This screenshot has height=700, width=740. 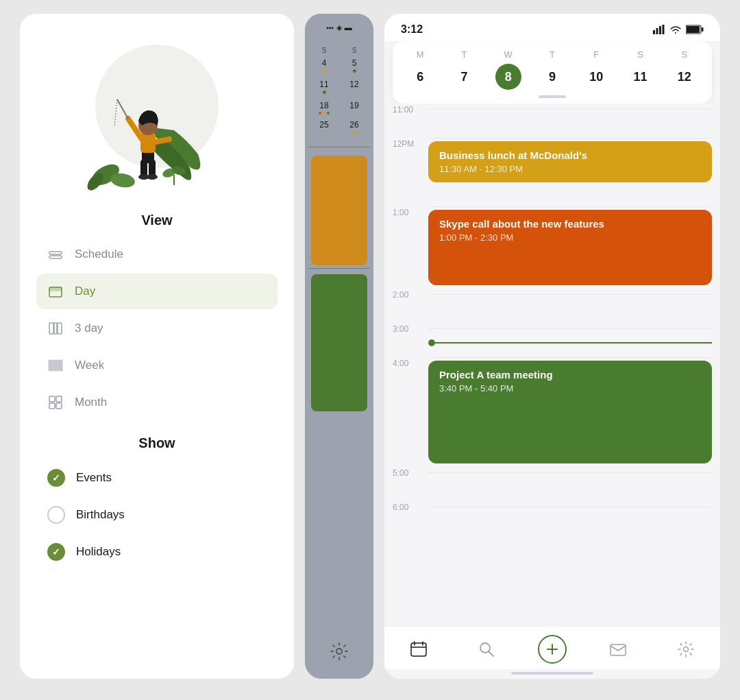 I want to click on illustration, so click(x=157, y=113).